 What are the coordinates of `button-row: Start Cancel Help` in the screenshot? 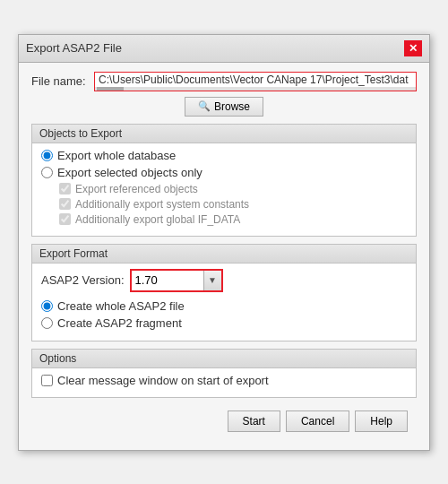 It's located at (224, 423).